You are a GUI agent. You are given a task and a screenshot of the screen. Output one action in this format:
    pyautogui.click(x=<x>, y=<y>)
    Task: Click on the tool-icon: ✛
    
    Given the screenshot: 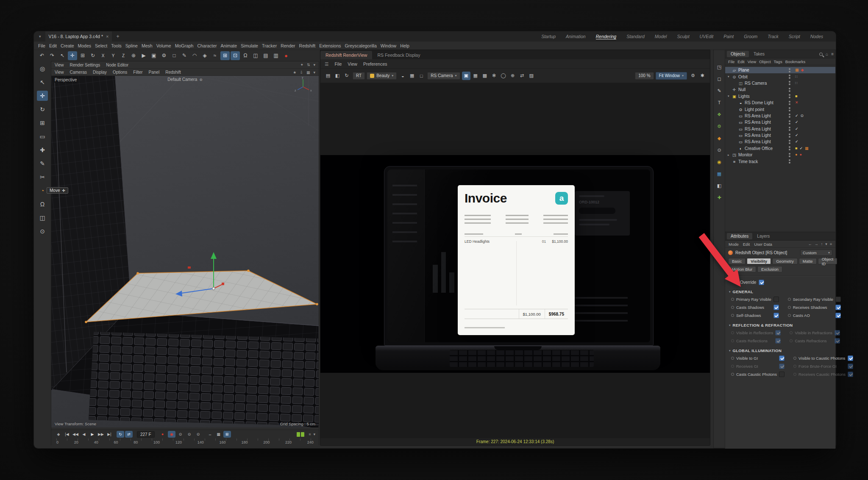 What is the action you would take?
    pyautogui.click(x=42, y=96)
    